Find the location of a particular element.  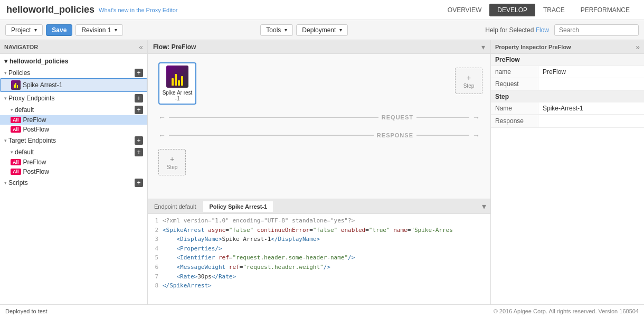

flow-title: Flow: PreFlow is located at coordinates (174, 47).